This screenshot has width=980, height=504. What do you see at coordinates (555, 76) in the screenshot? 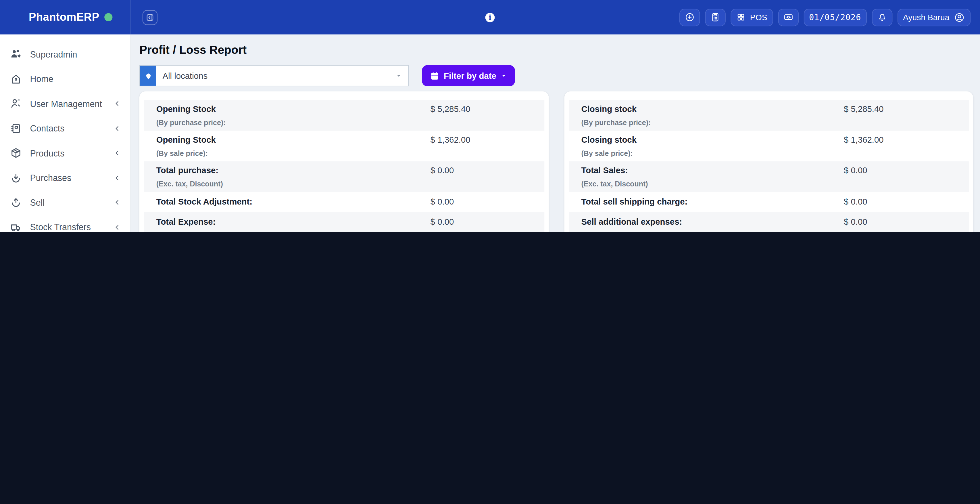
I see `filters-row: All locations Filter by date` at bounding box center [555, 76].